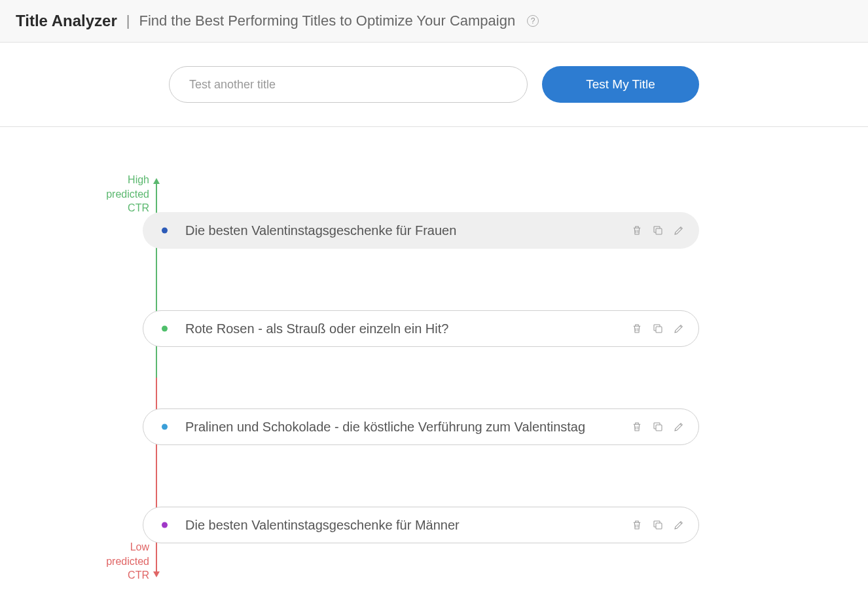 This screenshot has height=614, width=868. Describe the element at coordinates (421, 427) in the screenshot. I see `title-card: Pralinen und Schokolade - die köstliche …` at that location.